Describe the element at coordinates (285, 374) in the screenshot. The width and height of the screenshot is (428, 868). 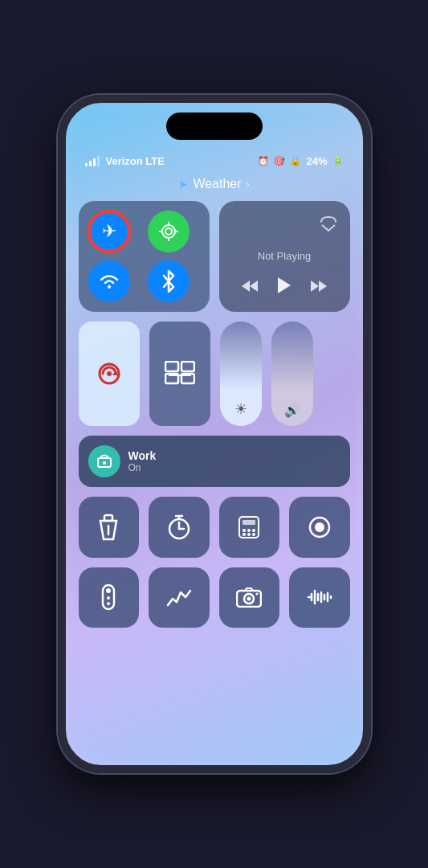
I see `sliders-container: ☀ 🔊` at that location.